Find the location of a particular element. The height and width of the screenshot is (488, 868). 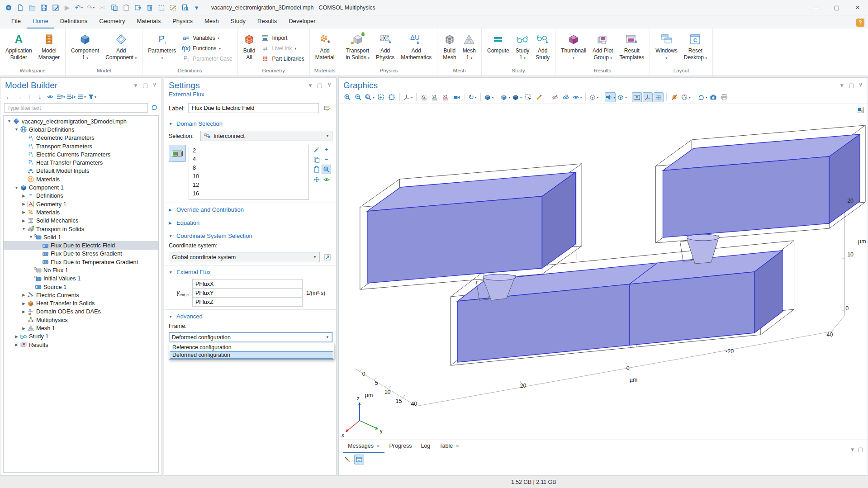

delete-button is located at coordinates (149, 8).